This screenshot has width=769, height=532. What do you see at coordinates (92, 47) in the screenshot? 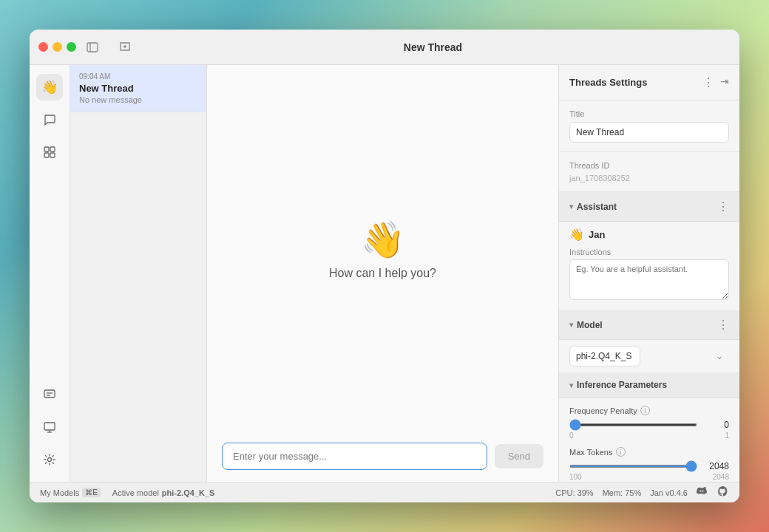
I see `sidebar-toggle-icon` at bounding box center [92, 47].